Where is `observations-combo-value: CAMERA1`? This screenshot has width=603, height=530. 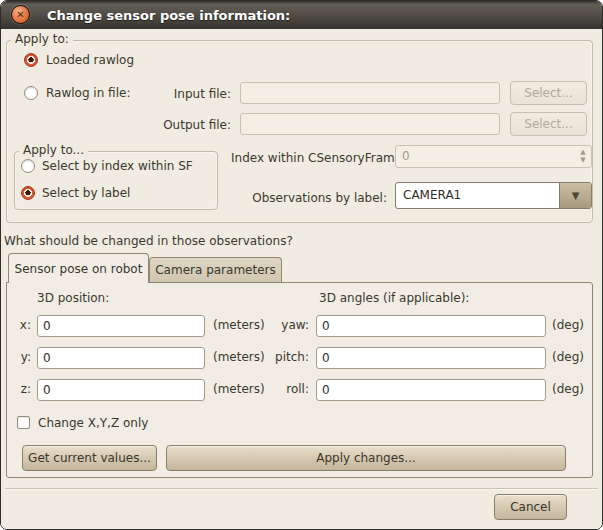
observations-combo-value: CAMERA1 is located at coordinates (478, 196).